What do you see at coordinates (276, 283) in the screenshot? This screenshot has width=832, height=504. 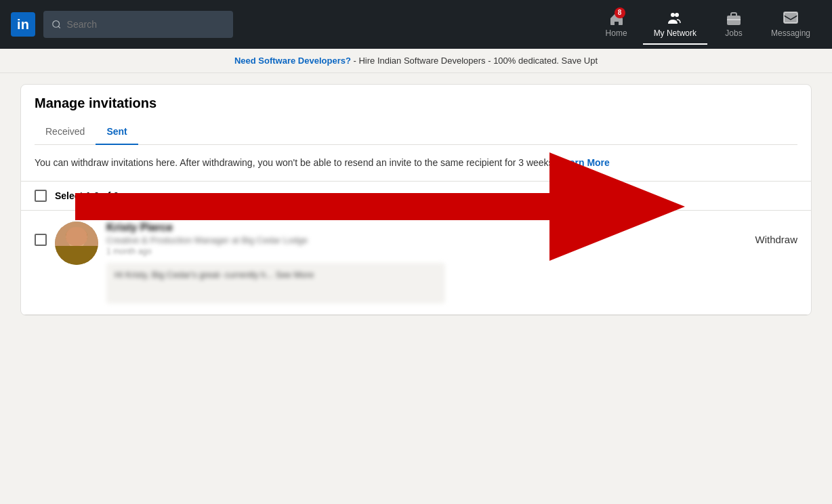 I see `message-preview: Hi Kristy, Big Cedar's great- currently …` at bounding box center [276, 283].